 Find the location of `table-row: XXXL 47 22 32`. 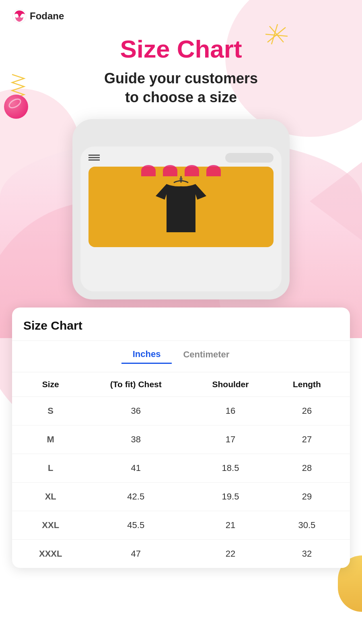

table-row: XXXL 47 22 32 is located at coordinates (181, 554).